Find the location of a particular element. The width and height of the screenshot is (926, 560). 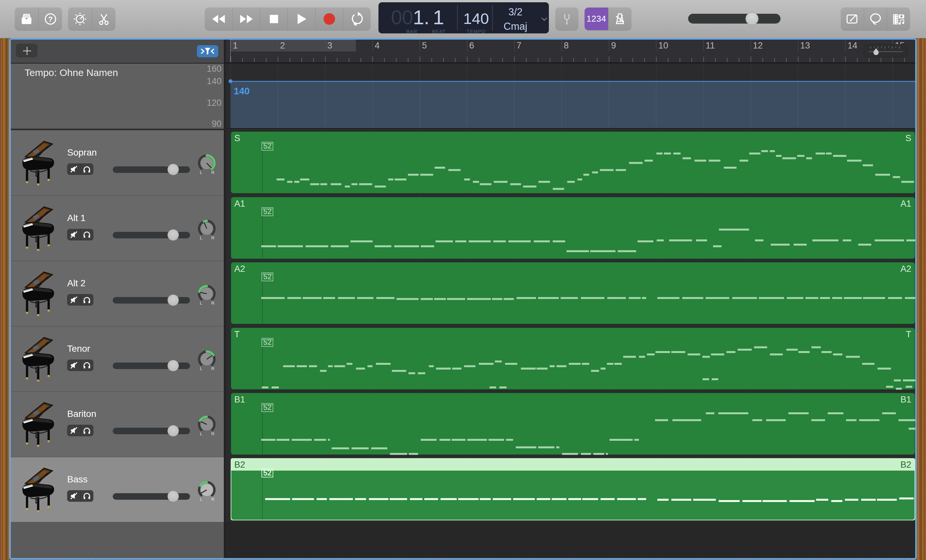

svg-text: 3 is located at coordinates (330, 45).